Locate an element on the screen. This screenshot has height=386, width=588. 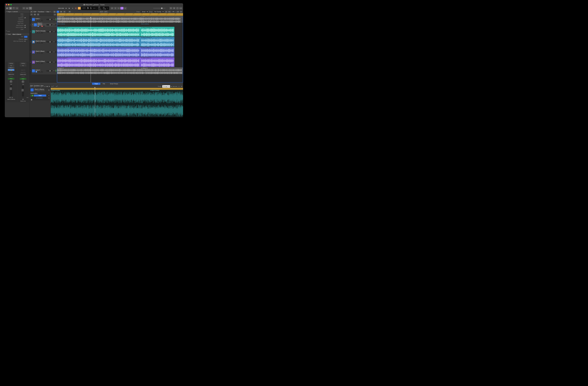
output-button: Stereo Out is located at coordinates (23, 75).